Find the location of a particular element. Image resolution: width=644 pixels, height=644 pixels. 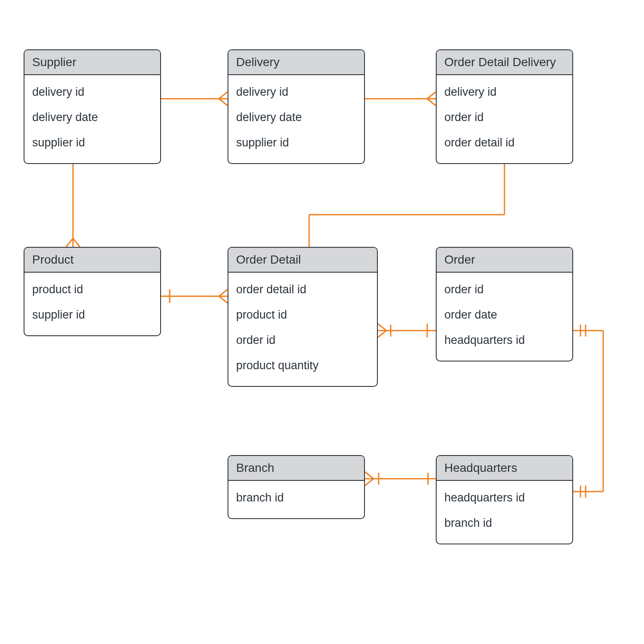

entity-title: Order Detail Delivery is located at coordinates (504, 63).